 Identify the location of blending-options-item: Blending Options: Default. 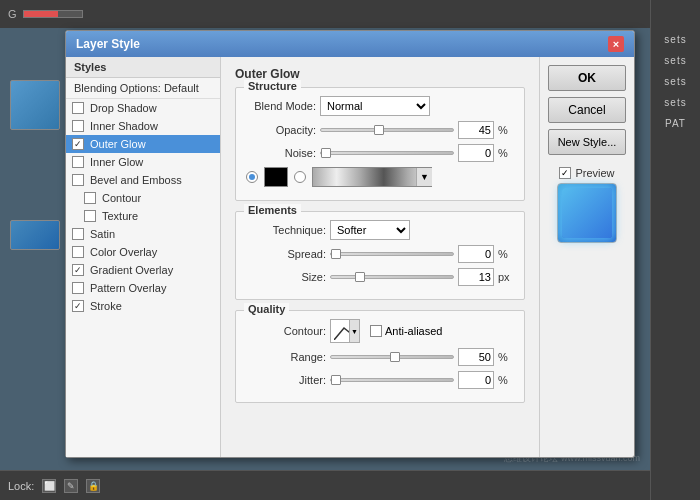
(143, 88).